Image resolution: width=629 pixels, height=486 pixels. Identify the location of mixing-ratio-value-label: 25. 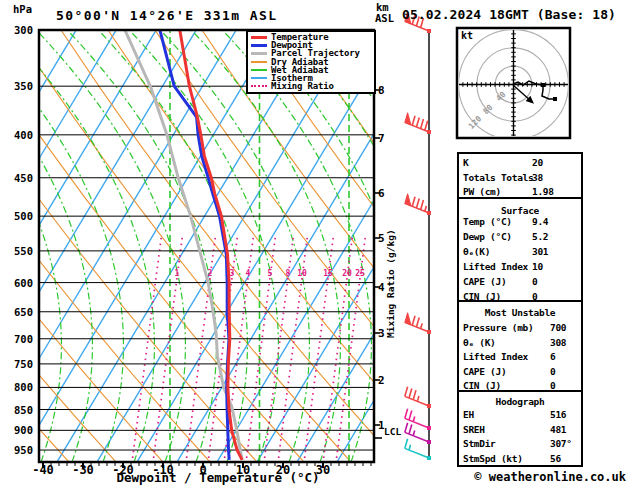
(360, 274).